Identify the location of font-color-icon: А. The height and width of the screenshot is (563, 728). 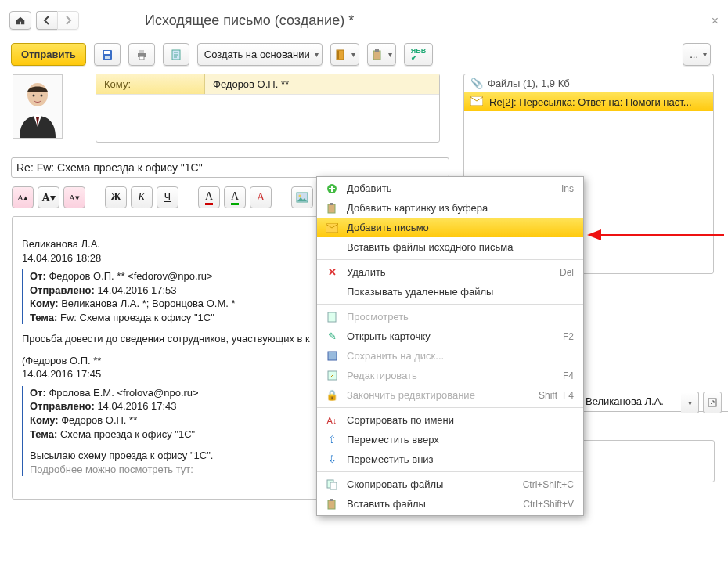
(209, 197).